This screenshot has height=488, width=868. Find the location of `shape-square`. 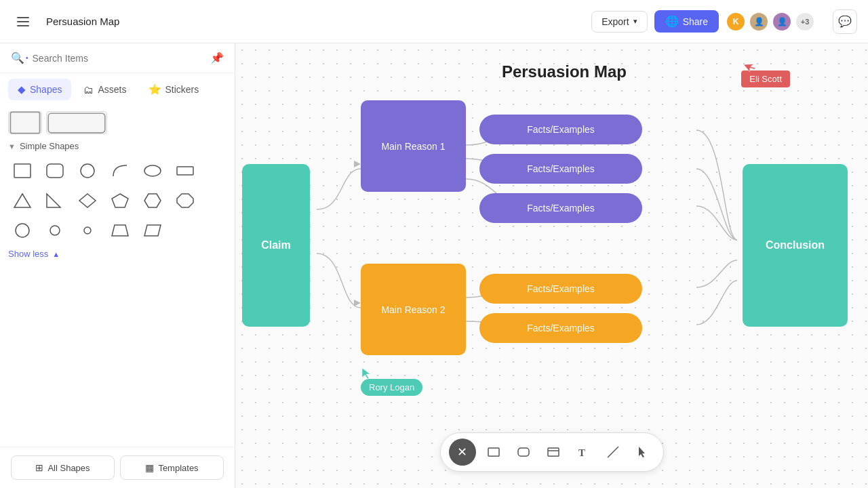

shape-square is located at coordinates (22, 171).